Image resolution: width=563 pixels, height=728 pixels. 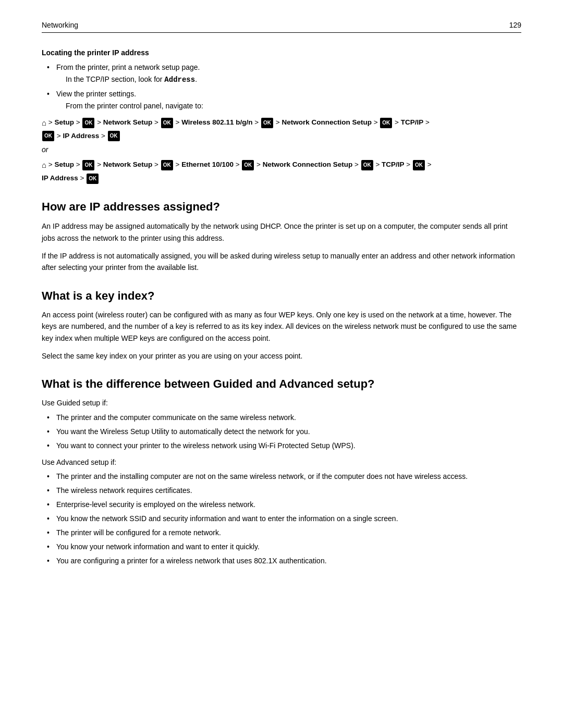 I want to click on locating-bullet-list: From the printer, print a network setup …, so click(x=284, y=87).